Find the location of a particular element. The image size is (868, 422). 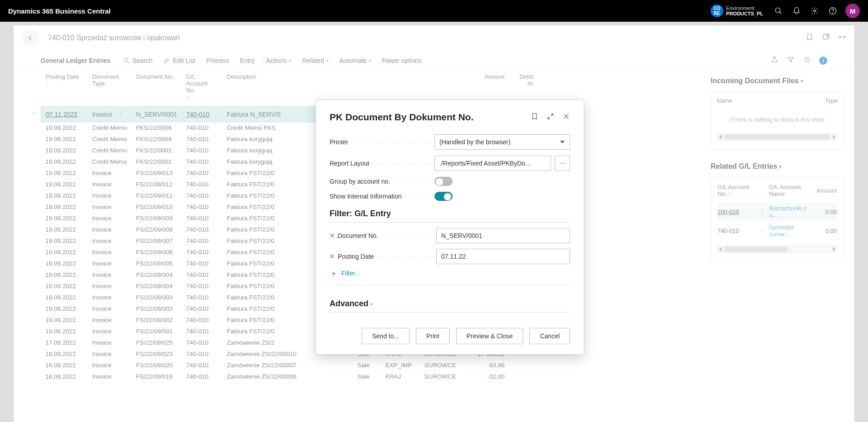

environment-text: Environment: PRODUCTS_PL is located at coordinates (745, 11).